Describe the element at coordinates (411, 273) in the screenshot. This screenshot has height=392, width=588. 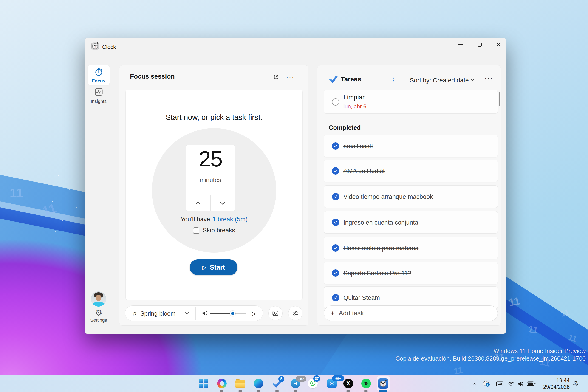
I see `task-row-completed: Soporte Surface Pro 11?` at that location.